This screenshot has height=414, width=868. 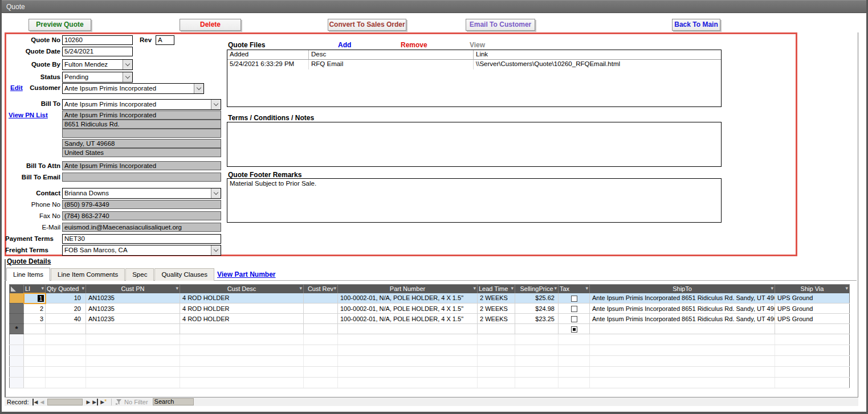 I want to click on grid-col-cust-desc: Cust Desc▾, so click(x=242, y=289).